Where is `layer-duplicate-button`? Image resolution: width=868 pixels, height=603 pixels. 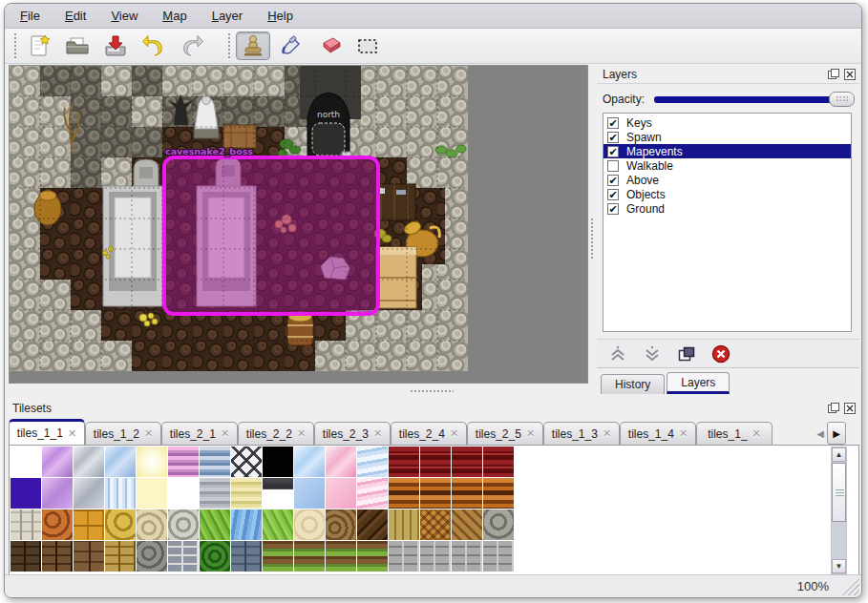 layer-duplicate-button is located at coordinates (687, 354).